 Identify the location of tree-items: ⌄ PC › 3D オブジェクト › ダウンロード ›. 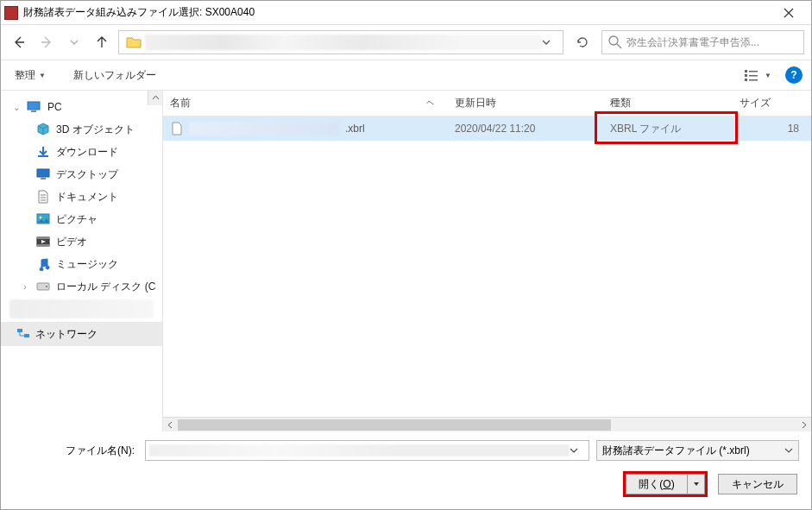
(81, 261).